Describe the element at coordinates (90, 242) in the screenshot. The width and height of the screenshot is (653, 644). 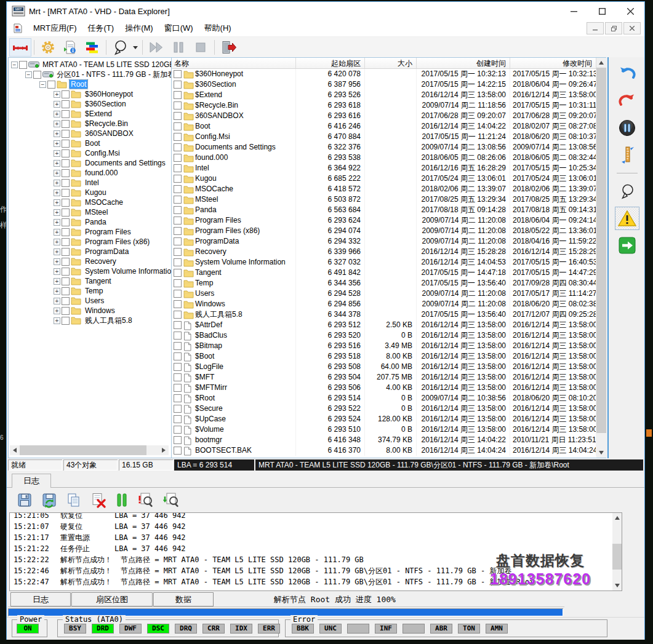
I see `tree-node-folder: +Program Files (x86)` at that location.